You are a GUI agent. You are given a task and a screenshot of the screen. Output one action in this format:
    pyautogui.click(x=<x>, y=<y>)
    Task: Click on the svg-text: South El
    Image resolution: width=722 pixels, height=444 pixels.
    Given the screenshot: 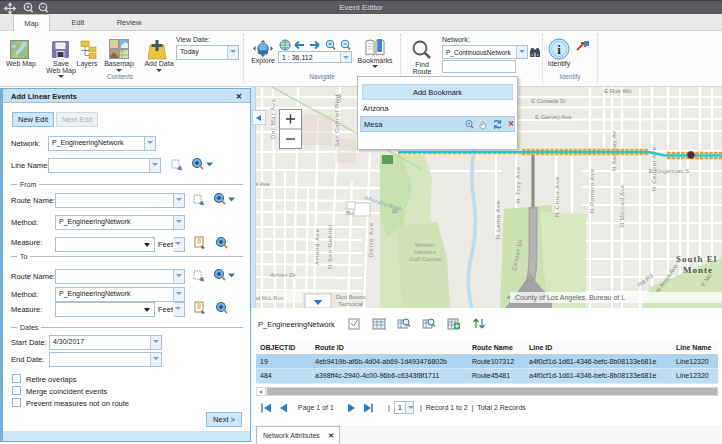 What is the action you would take?
    pyautogui.click(x=696, y=259)
    